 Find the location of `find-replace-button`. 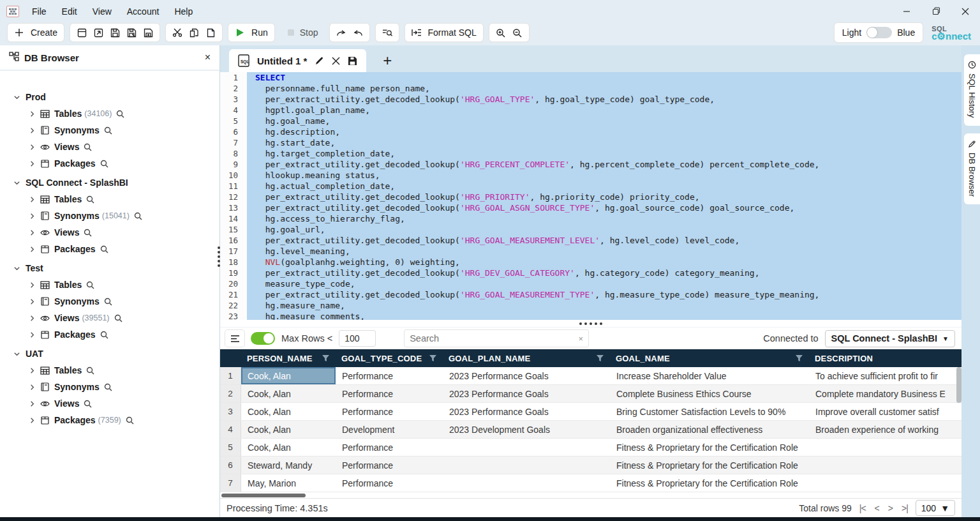

find-replace-button is located at coordinates (387, 33).